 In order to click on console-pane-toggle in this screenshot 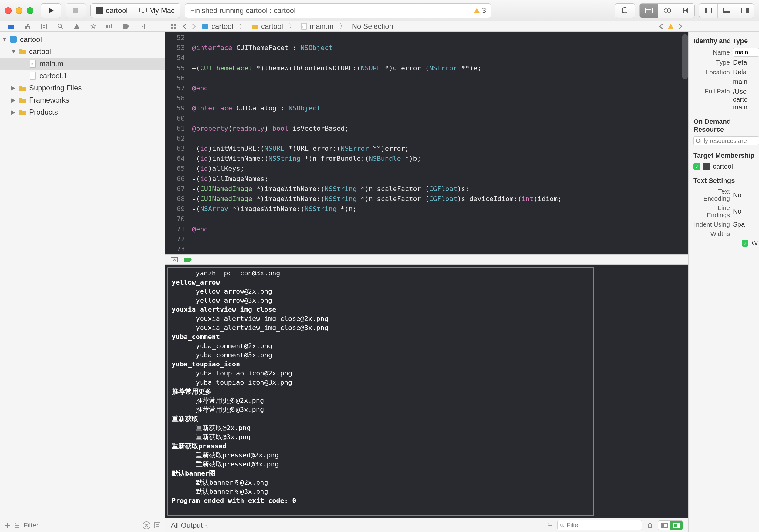, I will do `click(670, 525)`.